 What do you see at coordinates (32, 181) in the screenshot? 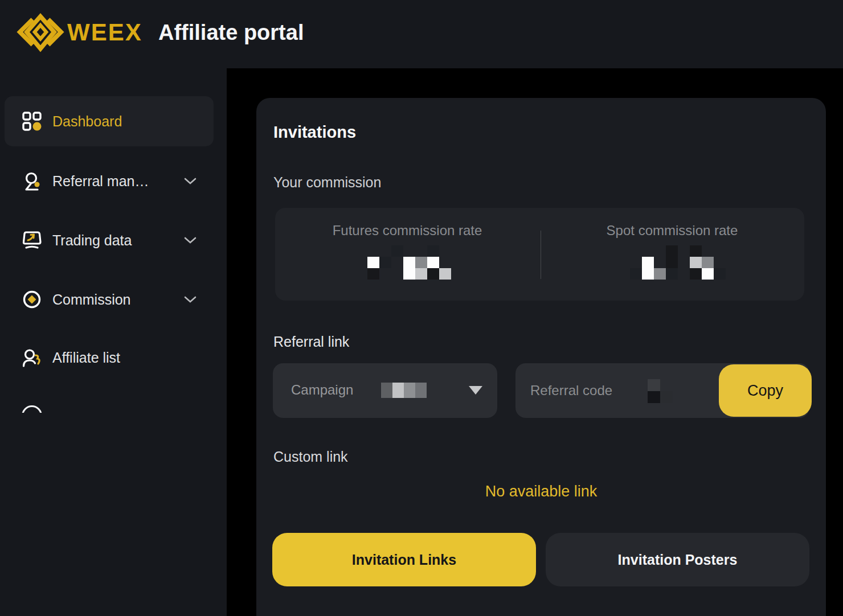
I see `referral-person-icon` at bounding box center [32, 181].